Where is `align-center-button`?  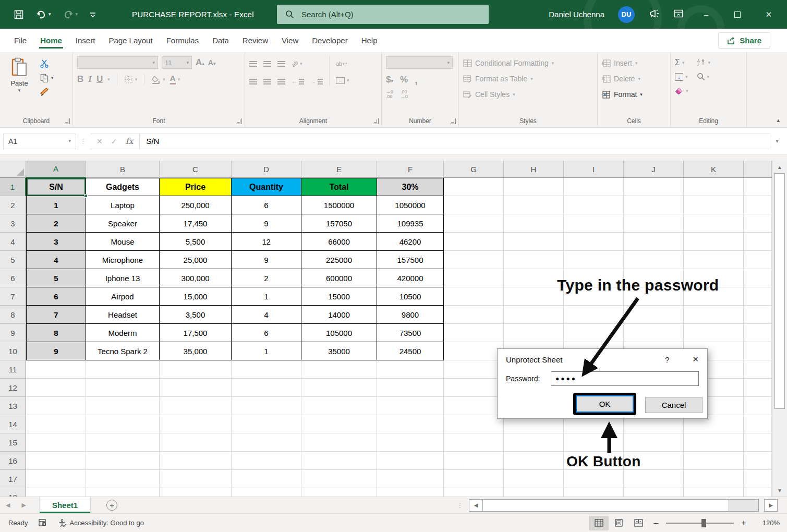
align-center-button is located at coordinates (267, 81).